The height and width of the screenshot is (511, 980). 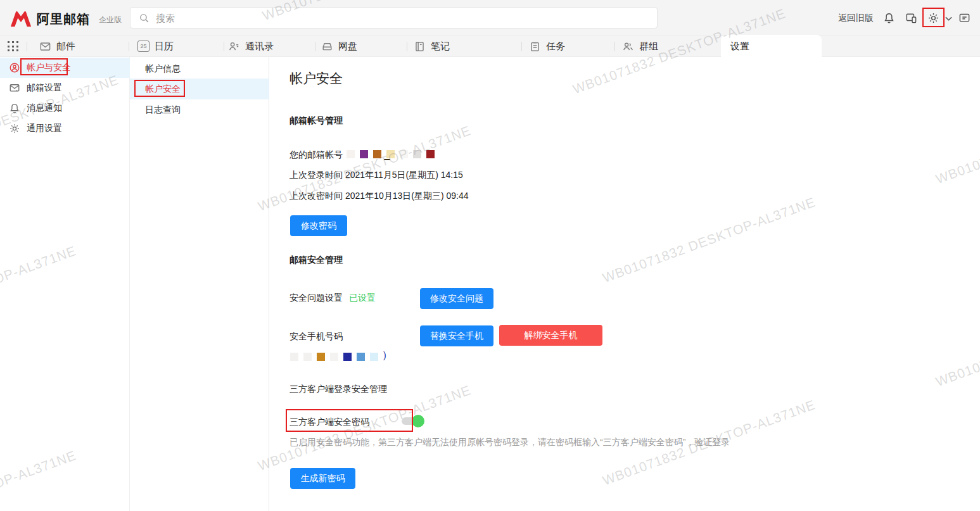 What do you see at coordinates (234, 47) in the screenshot?
I see `contacts-icon` at bounding box center [234, 47].